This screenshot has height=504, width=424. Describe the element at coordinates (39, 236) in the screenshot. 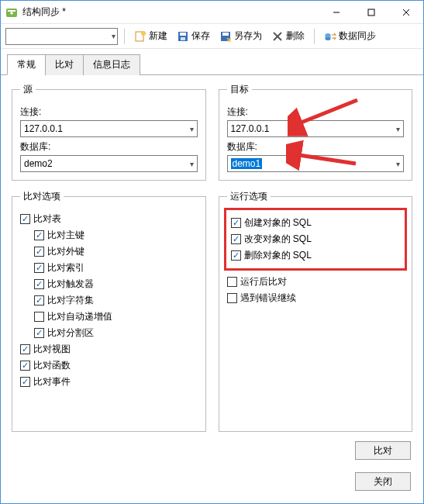

I see `chk-compare-pk` at that location.